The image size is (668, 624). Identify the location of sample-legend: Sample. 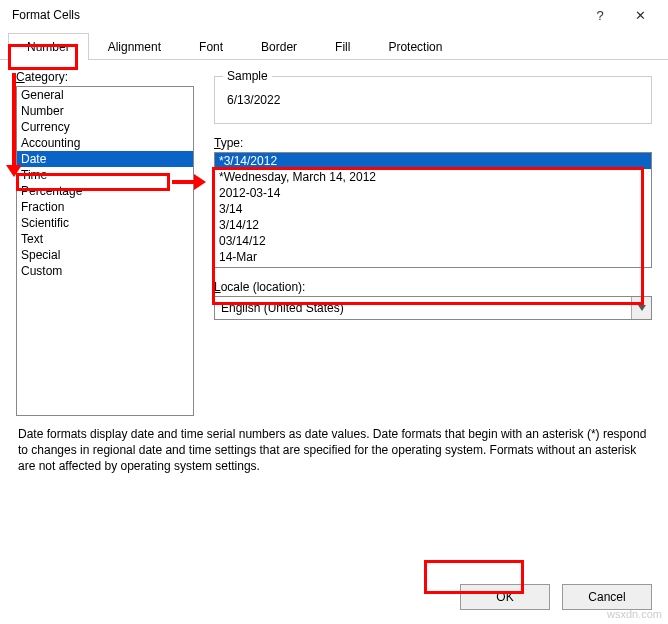
(248, 76).